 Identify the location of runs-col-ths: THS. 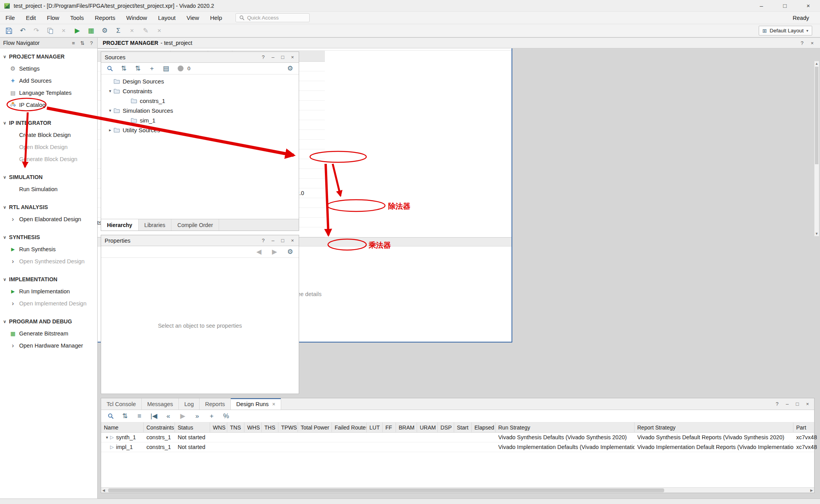
(270, 428).